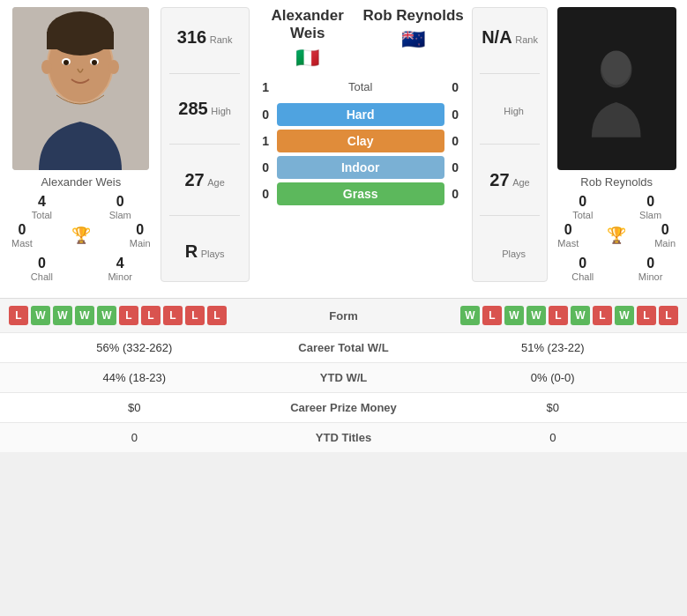 The width and height of the screenshot is (687, 616). I want to click on right-mast-stat: 0 Mast, so click(568, 235).